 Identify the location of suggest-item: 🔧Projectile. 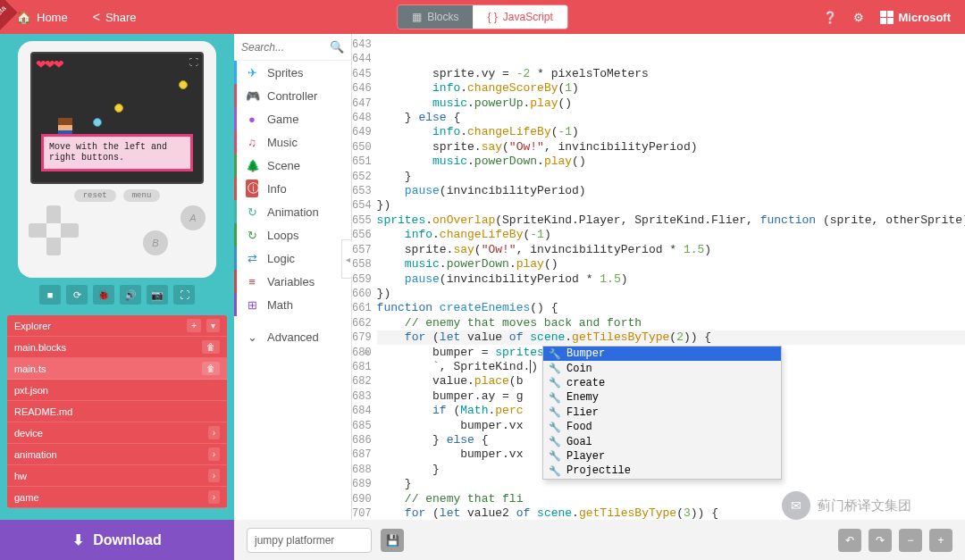
(662, 471).